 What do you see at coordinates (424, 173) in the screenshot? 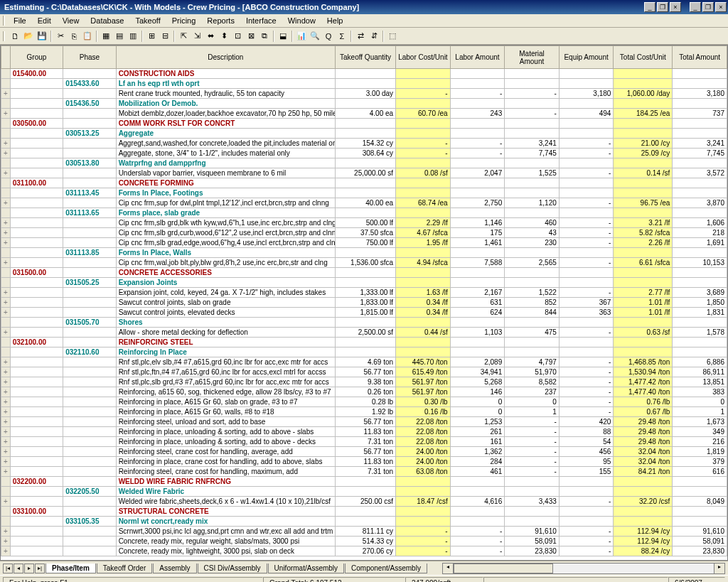
I see `cell: 0.08 /sf` at bounding box center [424, 173].